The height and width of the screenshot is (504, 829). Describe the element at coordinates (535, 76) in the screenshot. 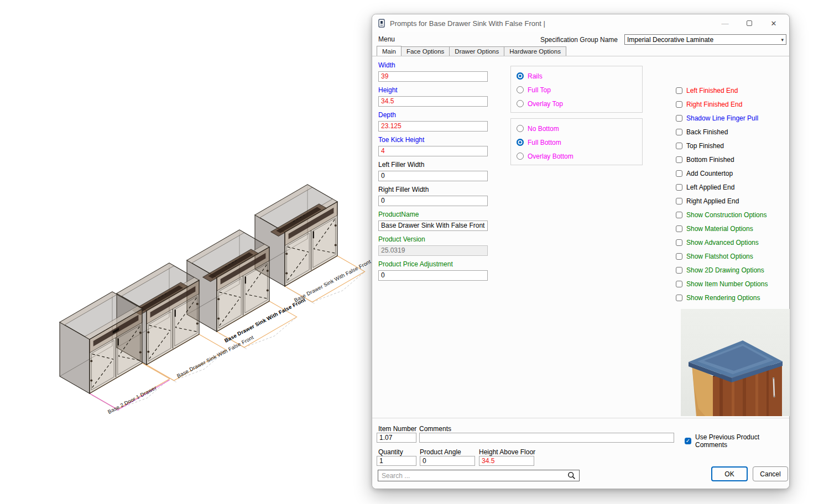

I see `radio-rails-label: Rails` at that location.